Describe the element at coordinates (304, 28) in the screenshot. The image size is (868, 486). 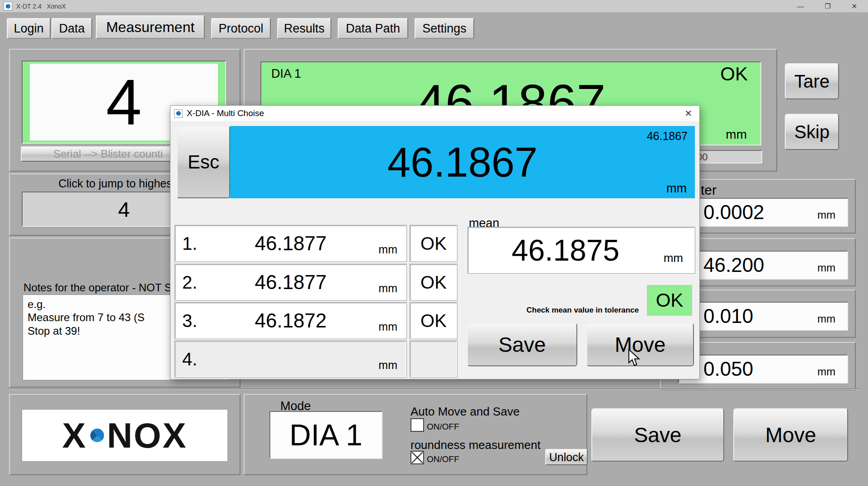
I see `tab-results: Results` at that location.